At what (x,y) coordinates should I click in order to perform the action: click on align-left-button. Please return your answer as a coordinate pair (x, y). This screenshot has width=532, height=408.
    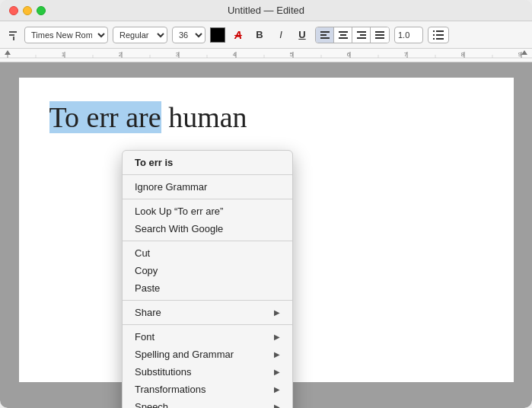
    Looking at the image, I should click on (325, 35).